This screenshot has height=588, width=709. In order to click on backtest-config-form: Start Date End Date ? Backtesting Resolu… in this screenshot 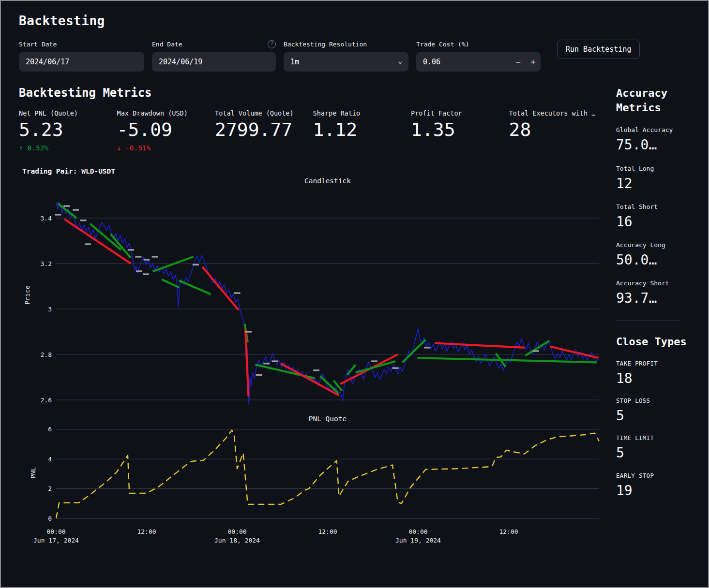, I will do `click(357, 56)`.